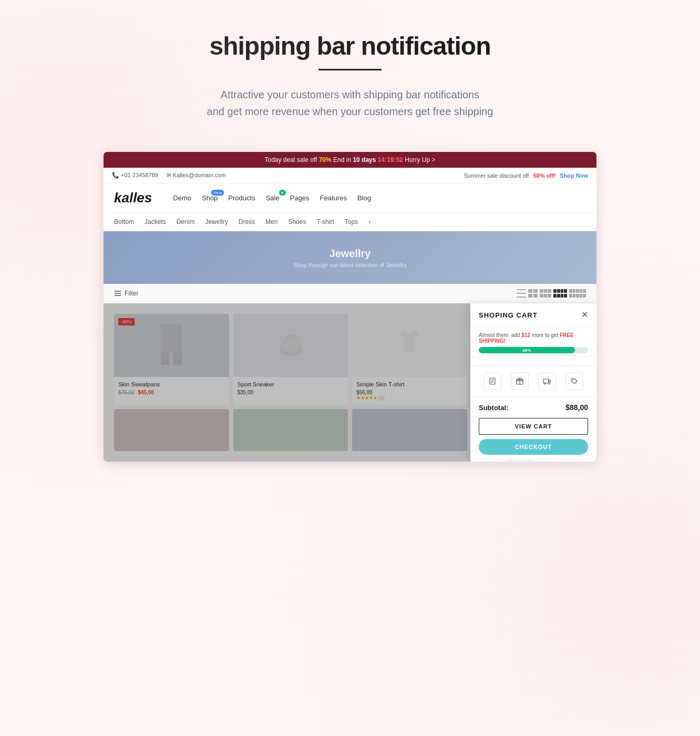 The height and width of the screenshot is (736, 700). Describe the element at coordinates (508, 315) in the screenshot. I see `cart-title: SHOPING CART` at that location.